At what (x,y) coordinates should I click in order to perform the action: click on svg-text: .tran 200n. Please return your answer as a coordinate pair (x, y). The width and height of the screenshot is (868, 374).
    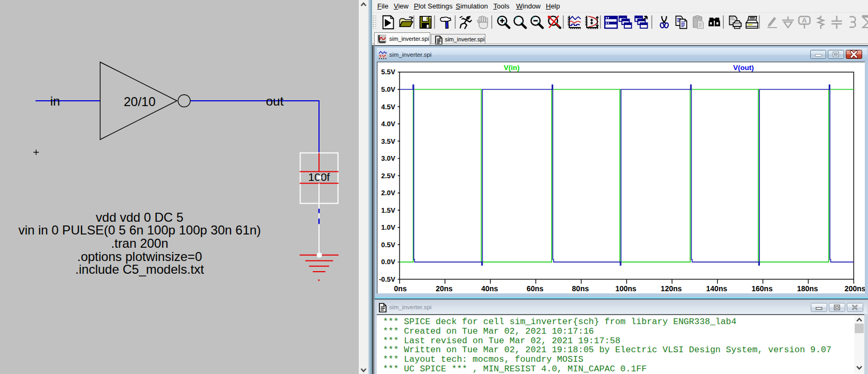
    Looking at the image, I should click on (139, 243).